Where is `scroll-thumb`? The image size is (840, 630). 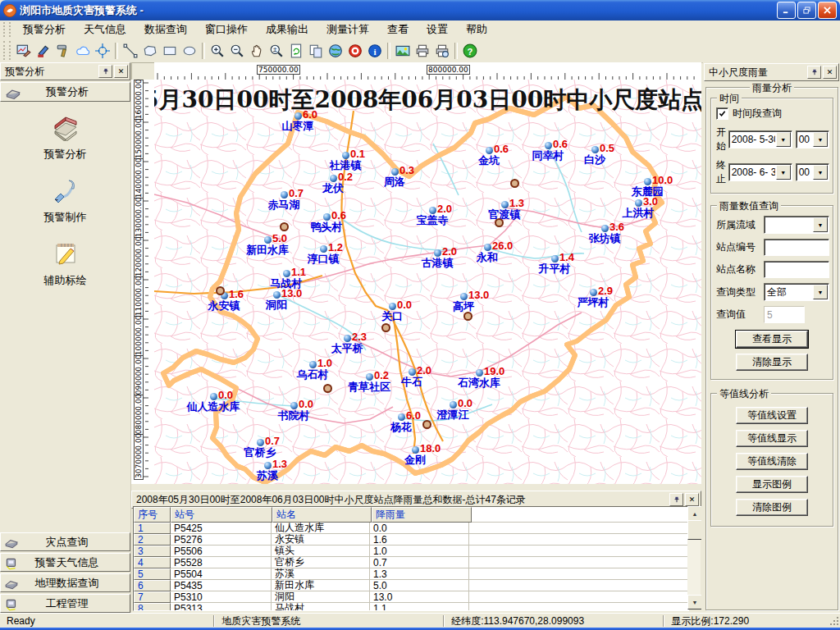
scroll-thumb is located at coordinates (694, 530).